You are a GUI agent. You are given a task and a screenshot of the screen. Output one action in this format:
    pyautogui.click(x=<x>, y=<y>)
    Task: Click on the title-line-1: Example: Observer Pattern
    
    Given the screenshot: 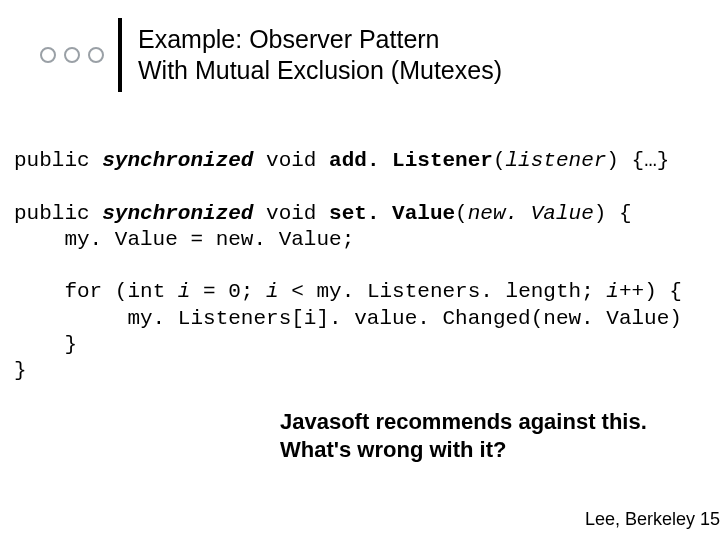 What is the action you would take?
    pyautogui.click(x=289, y=39)
    